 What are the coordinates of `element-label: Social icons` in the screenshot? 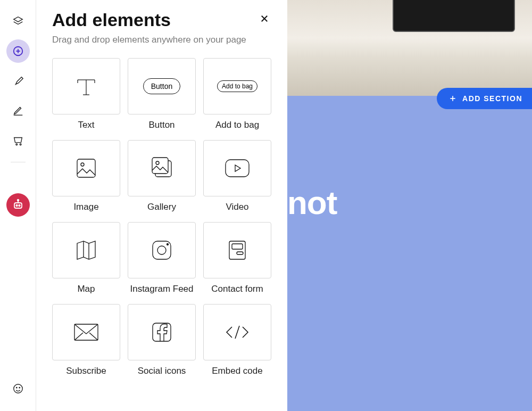 It's located at (162, 371).